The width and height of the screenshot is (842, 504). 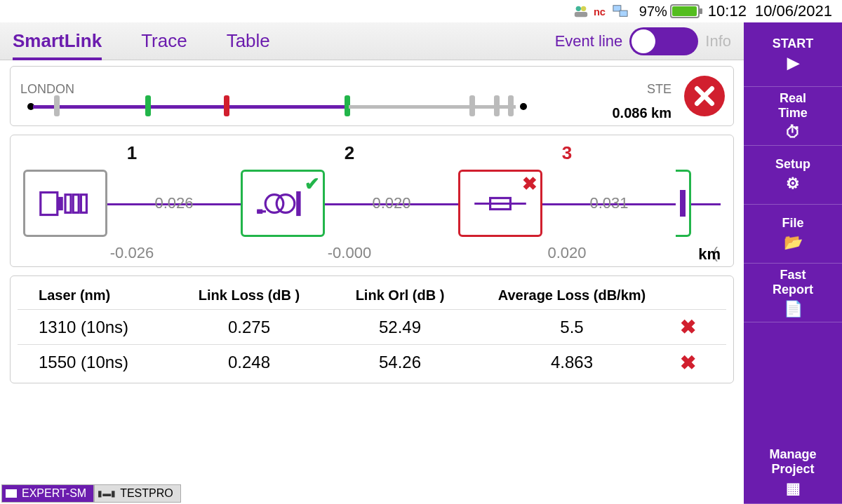 I want to click on bottom-tab-expert: EXPERT-SM, so click(x=48, y=493).